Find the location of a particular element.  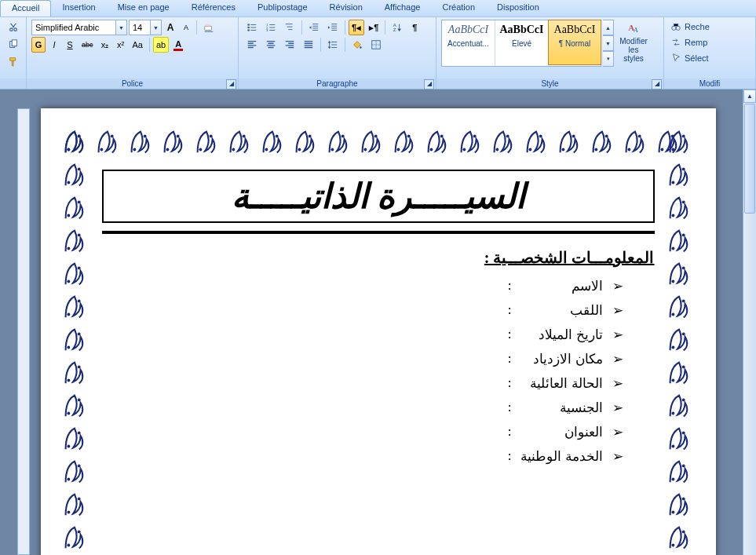

vertical-ruler is located at coordinates (24, 331).